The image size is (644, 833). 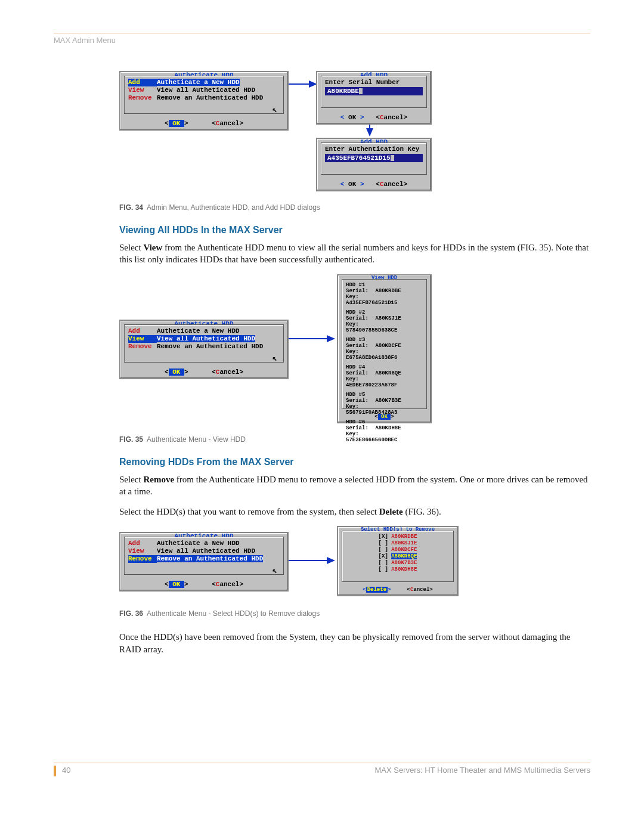 I want to click on prompt-text: Enter Authentication Key, so click(x=374, y=149).